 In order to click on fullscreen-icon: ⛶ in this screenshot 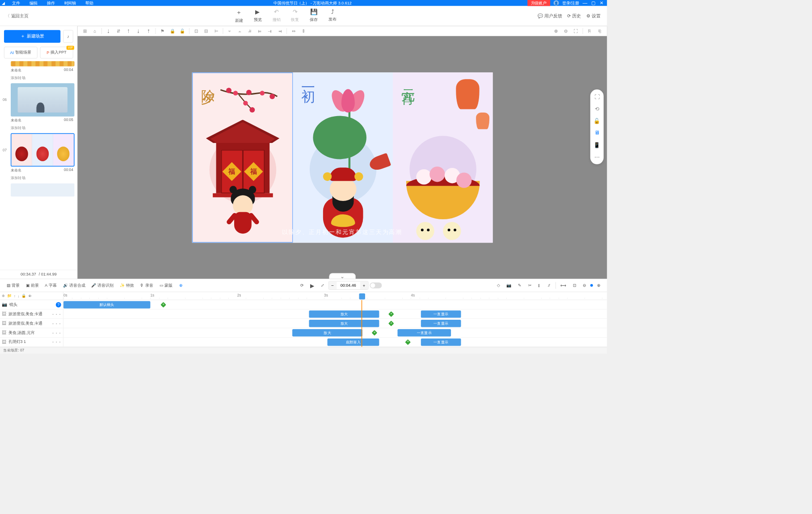, I will do `click(597, 97)`.